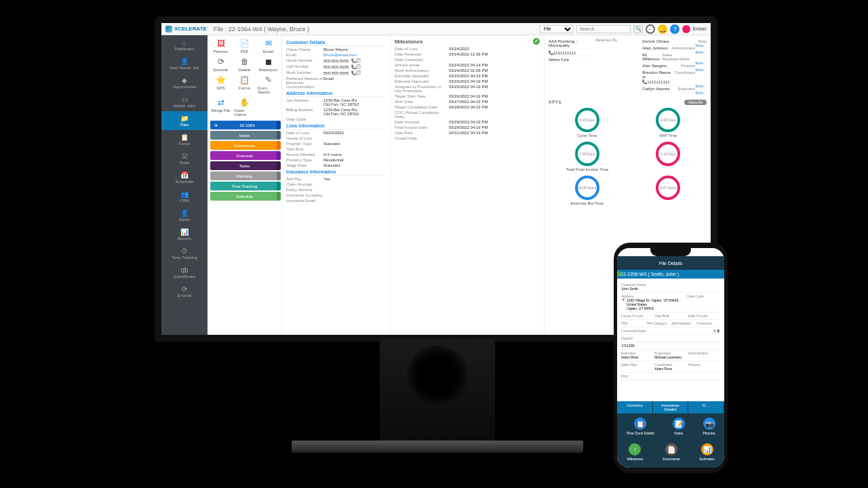 Image resolution: width=868 pixels, height=488 pixels. Describe the element at coordinates (467, 138) in the screenshot. I see `milestone-row: Closed Date` at that location.